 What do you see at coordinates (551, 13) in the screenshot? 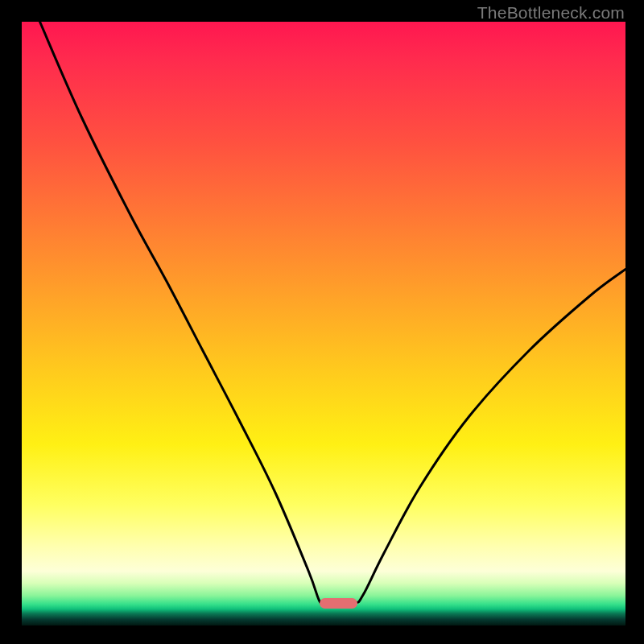
I see `watermark-text: TheBottleneck.com` at bounding box center [551, 13].